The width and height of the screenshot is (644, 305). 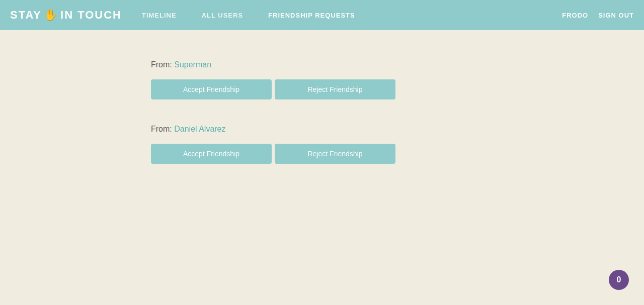 I want to click on brand-text-stay: STAY, so click(x=26, y=15).